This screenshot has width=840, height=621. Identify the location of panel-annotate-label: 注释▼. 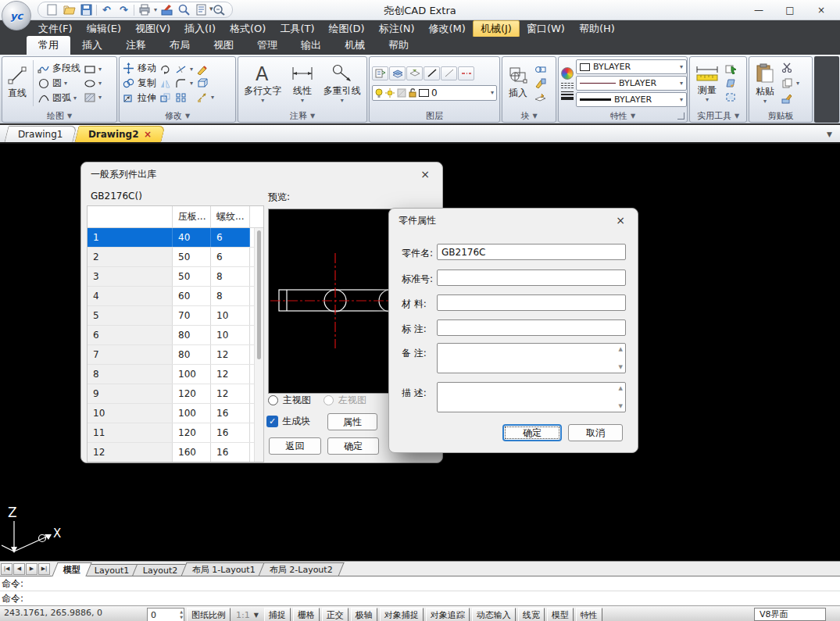
(302, 116).